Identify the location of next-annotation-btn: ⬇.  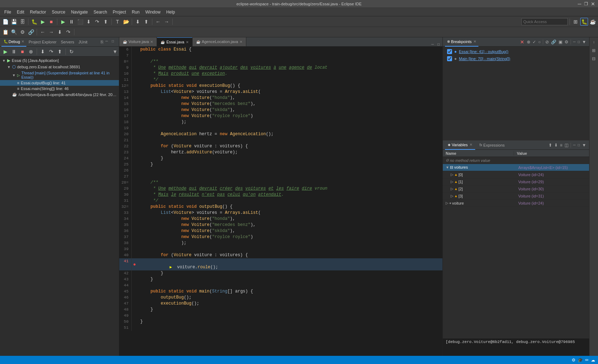
(138, 22).